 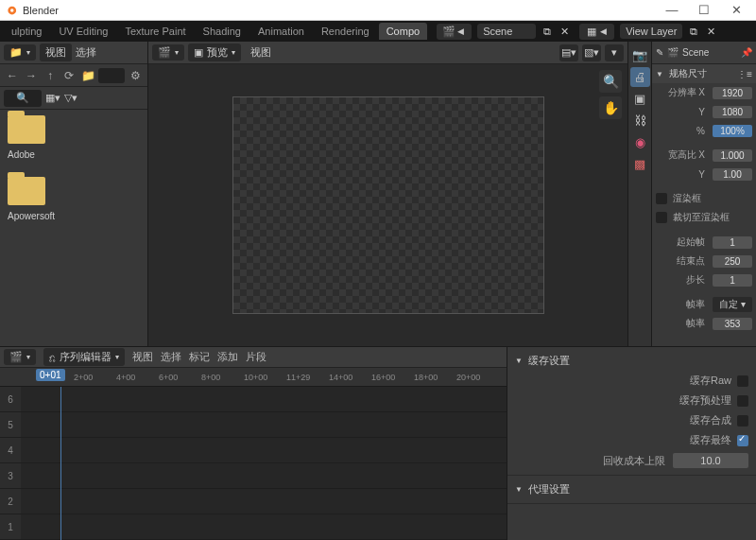 I want to click on viewlayer-selector: ▦ ◀, so click(x=597, y=32).